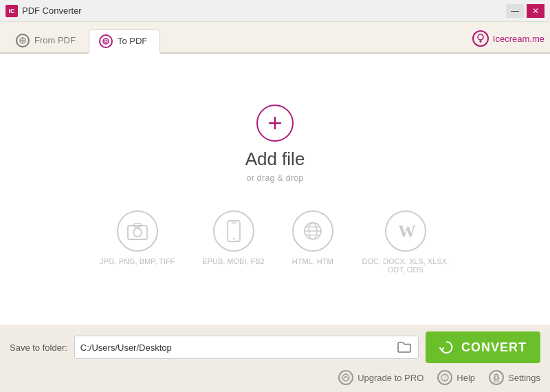  I want to click on add-file-subtitle: or drag & drop, so click(275, 177).